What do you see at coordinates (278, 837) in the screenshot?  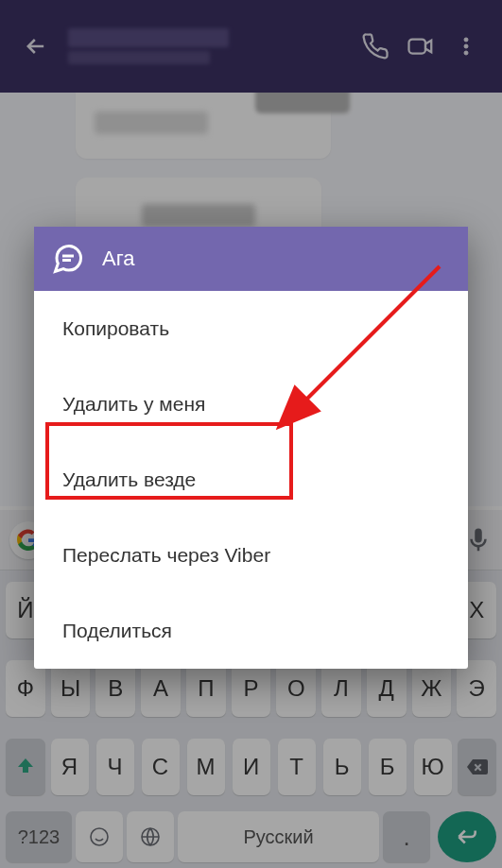 I see `space-key: Русский` at bounding box center [278, 837].